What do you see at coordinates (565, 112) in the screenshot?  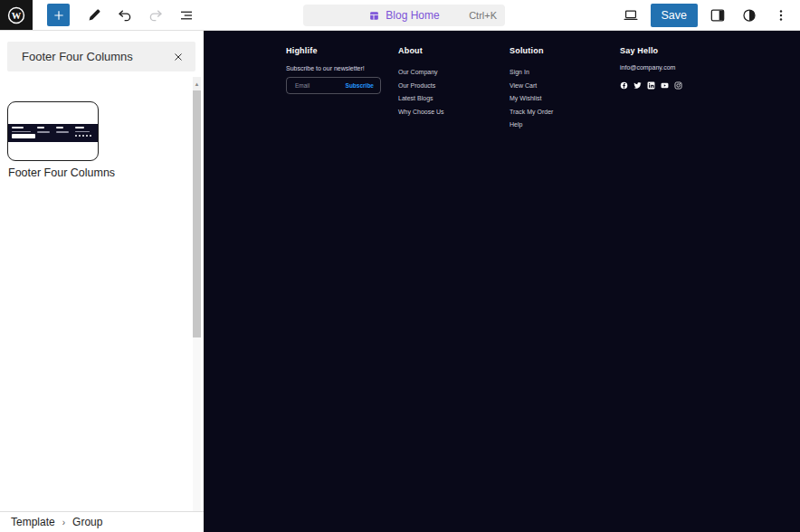 I see `footer-link: Track My Order` at bounding box center [565, 112].